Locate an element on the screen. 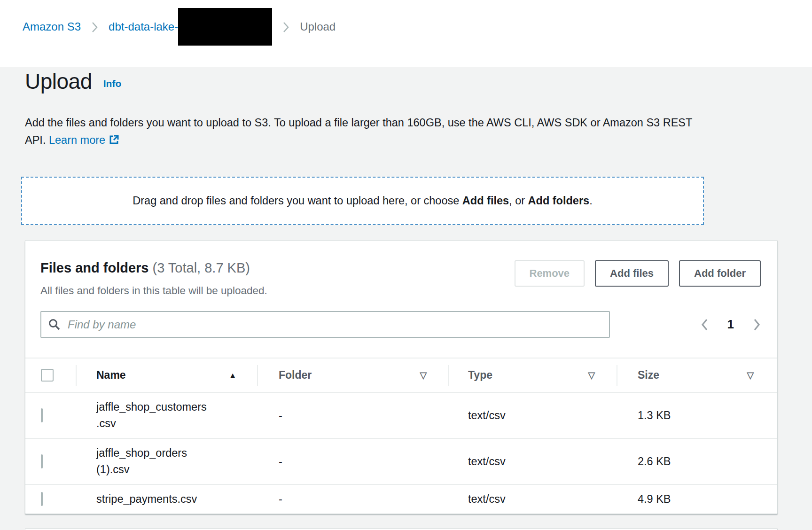 This screenshot has width=812, height=530. intro-text: Add the files and folders you want to up… is located at coordinates (359, 132).